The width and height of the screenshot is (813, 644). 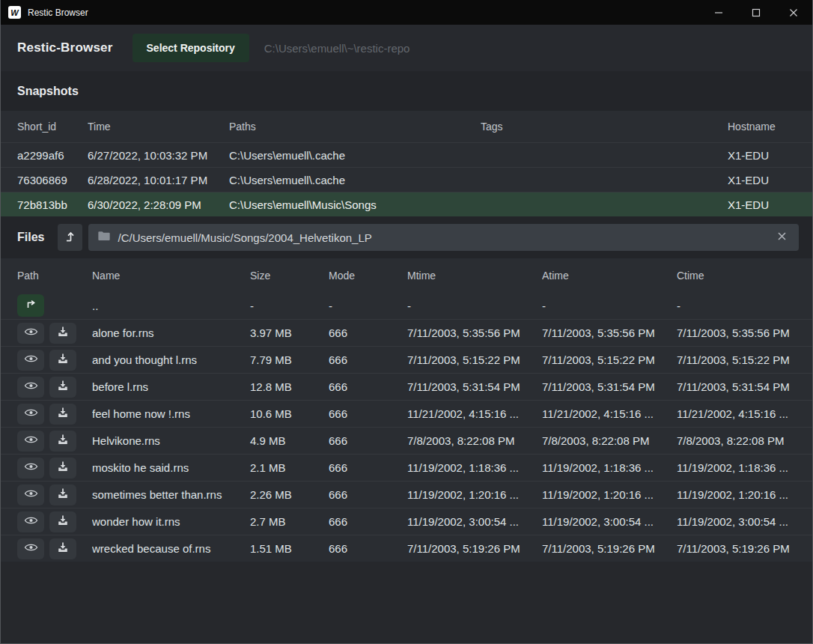 I want to click on file-col-mode: Mode, so click(x=368, y=276).